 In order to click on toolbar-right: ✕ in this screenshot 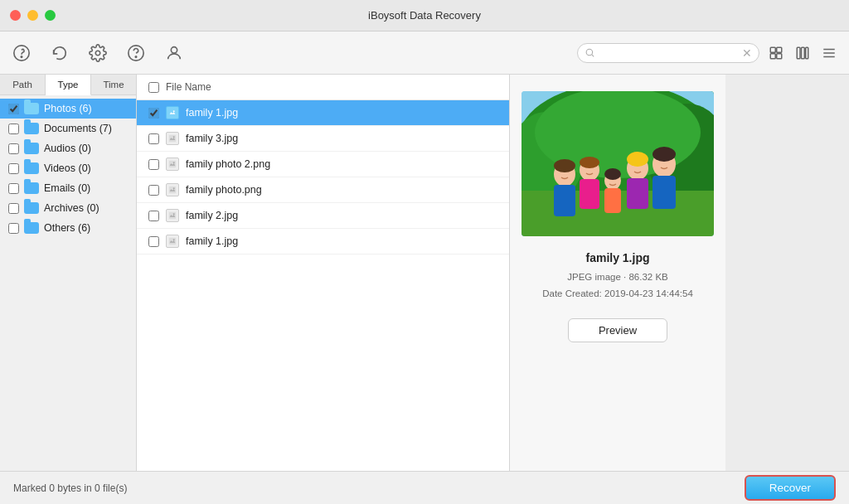, I will do `click(708, 53)`.